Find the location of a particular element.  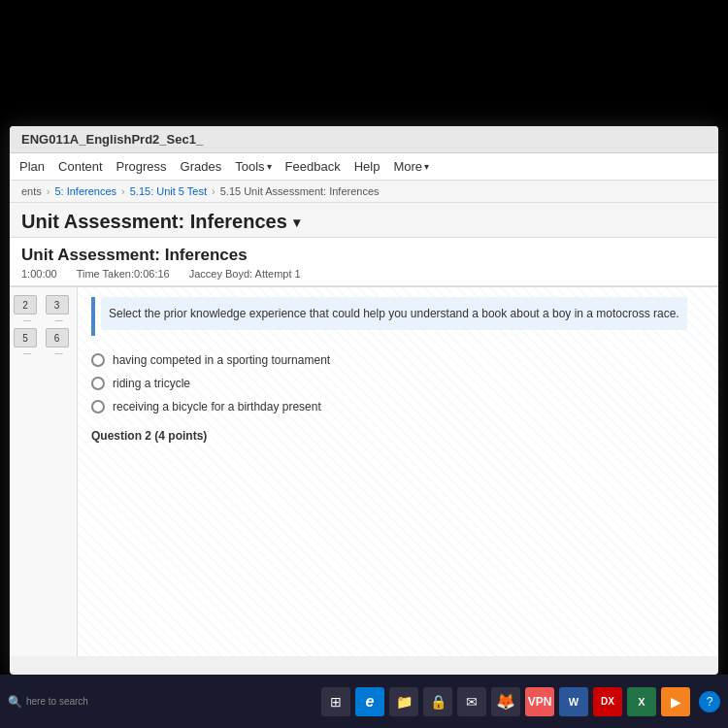

breadcrumb-sep-1: › is located at coordinates (49, 191).